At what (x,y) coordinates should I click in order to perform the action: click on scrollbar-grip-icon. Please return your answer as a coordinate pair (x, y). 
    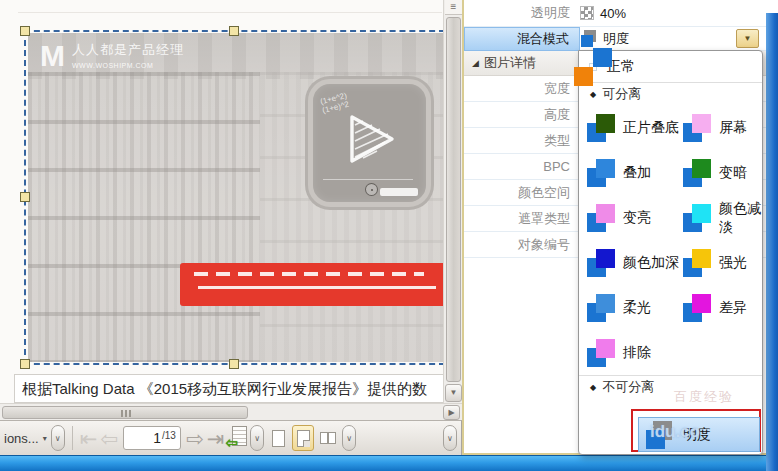
    Looking at the image, I should click on (127, 414).